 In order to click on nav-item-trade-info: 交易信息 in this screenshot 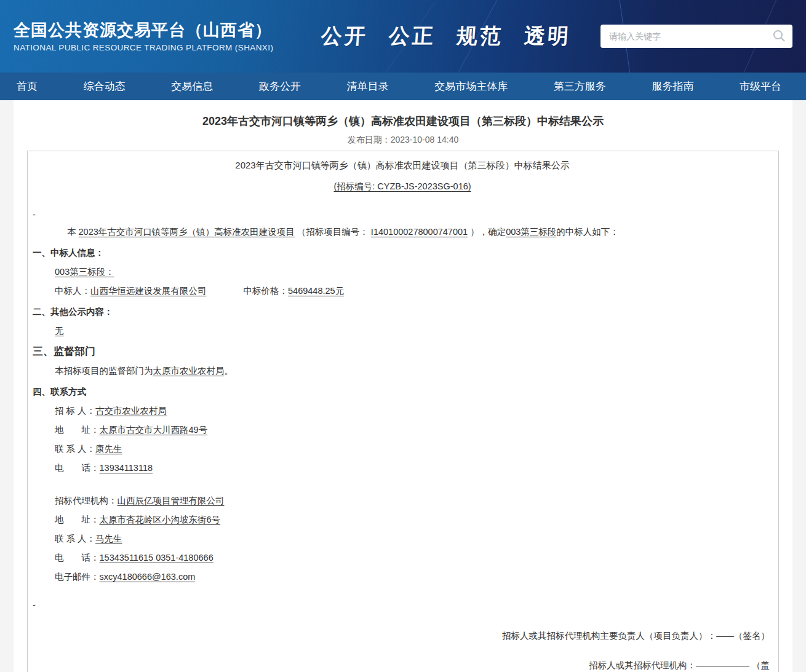, I will do `click(192, 86)`.